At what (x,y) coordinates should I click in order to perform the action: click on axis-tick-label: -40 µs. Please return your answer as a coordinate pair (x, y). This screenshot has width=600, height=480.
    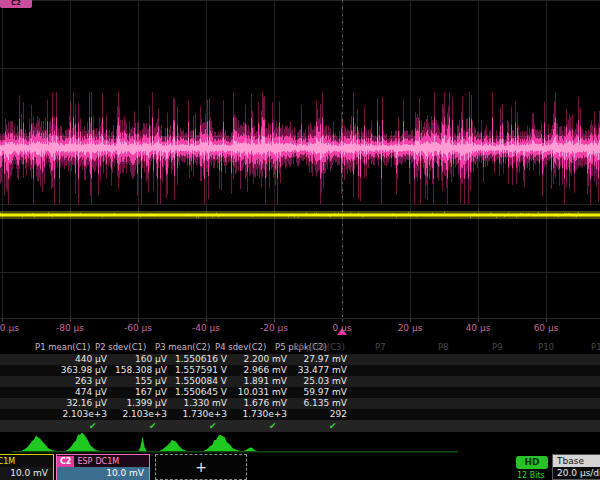
    Looking at the image, I should click on (206, 328).